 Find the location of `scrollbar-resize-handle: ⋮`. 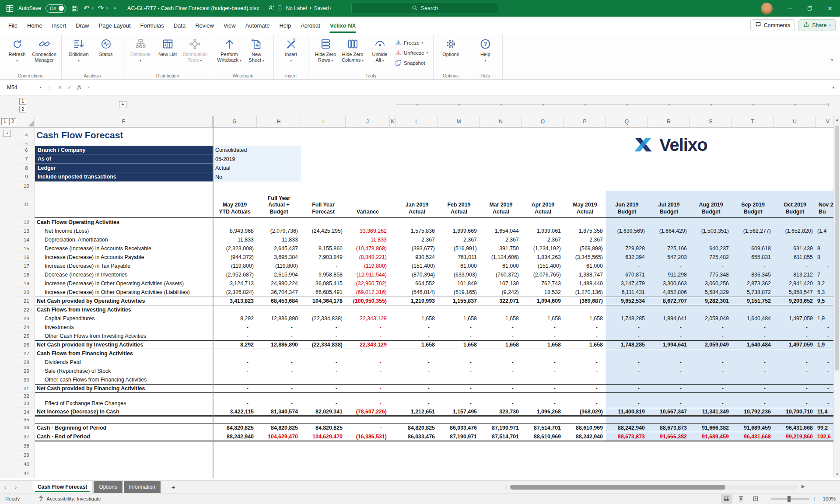

scrollbar-resize-handle: ⋮ is located at coordinates (506, 487).